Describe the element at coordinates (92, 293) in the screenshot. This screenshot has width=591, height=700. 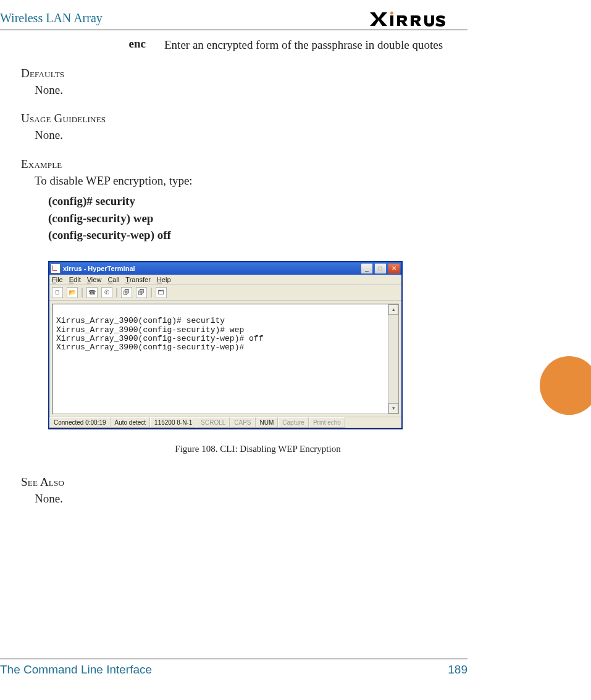
I see `connect-icon: ☎` at that location.